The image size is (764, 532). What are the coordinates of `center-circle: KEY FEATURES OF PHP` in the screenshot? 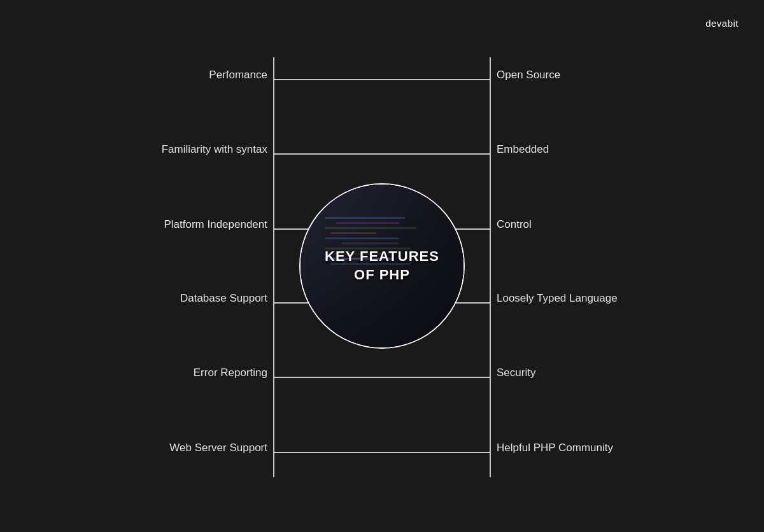 It's located at (382, 266).